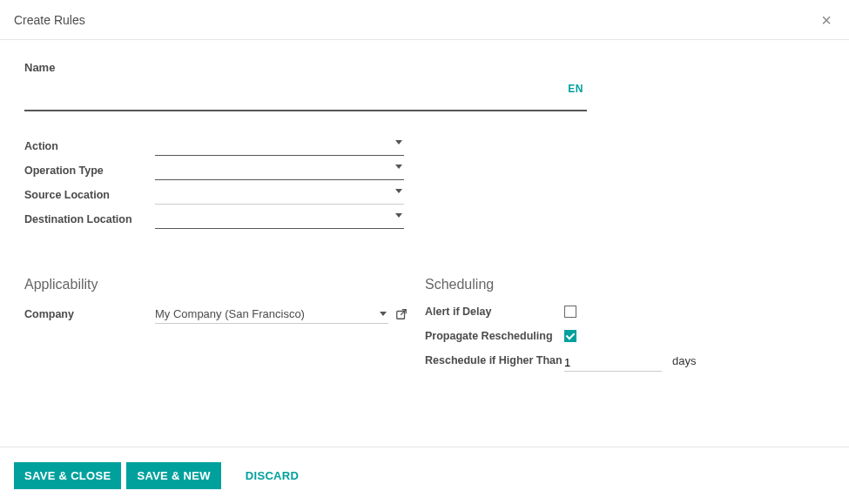 This screenshot has height=504, width=849. I want to click on company-value: My Company (San Francisco), so click(230, 313).